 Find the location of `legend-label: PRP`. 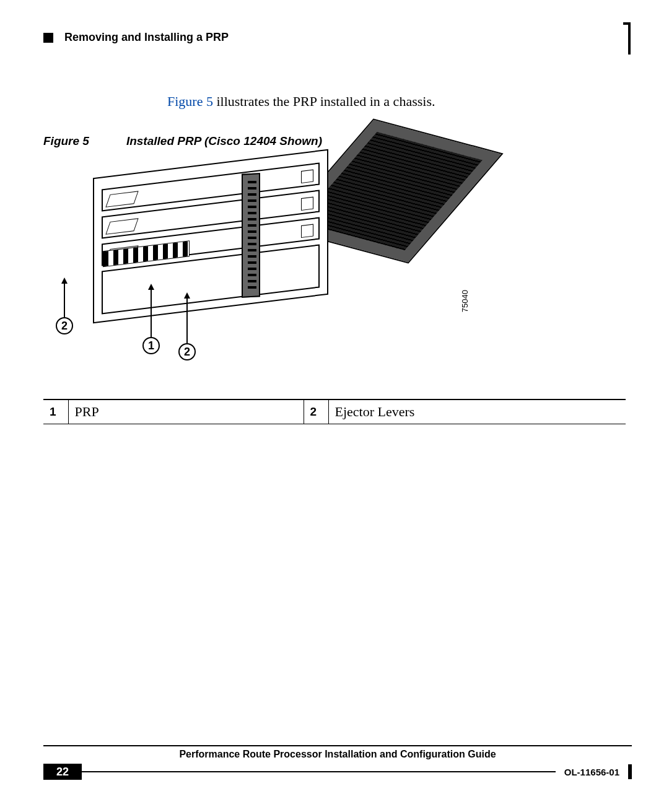

legend-label: PRP is located at coordinates (186, 412).